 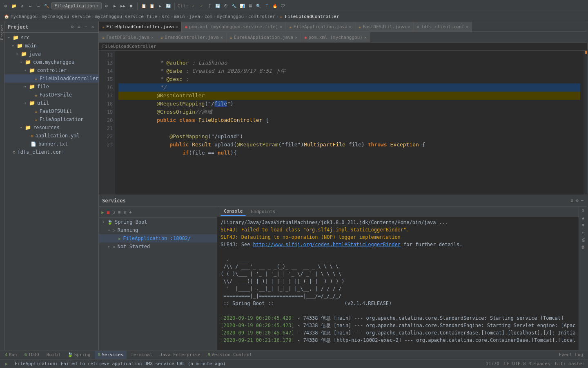 I want to click on tab-fdfs-conf: ⚙ fdfs_client.conf ✕, so click(x=443, y=27).